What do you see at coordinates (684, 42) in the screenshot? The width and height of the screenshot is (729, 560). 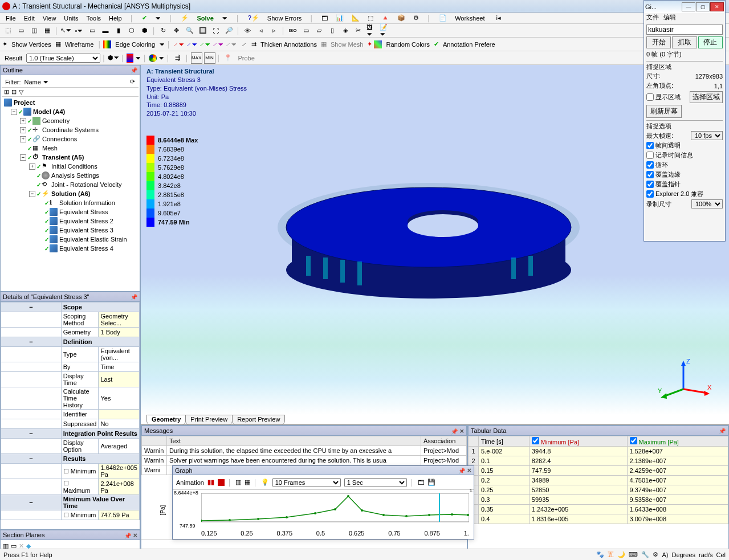 I see `rec-grab-button: 抓取` at bounding box center [684, 42].